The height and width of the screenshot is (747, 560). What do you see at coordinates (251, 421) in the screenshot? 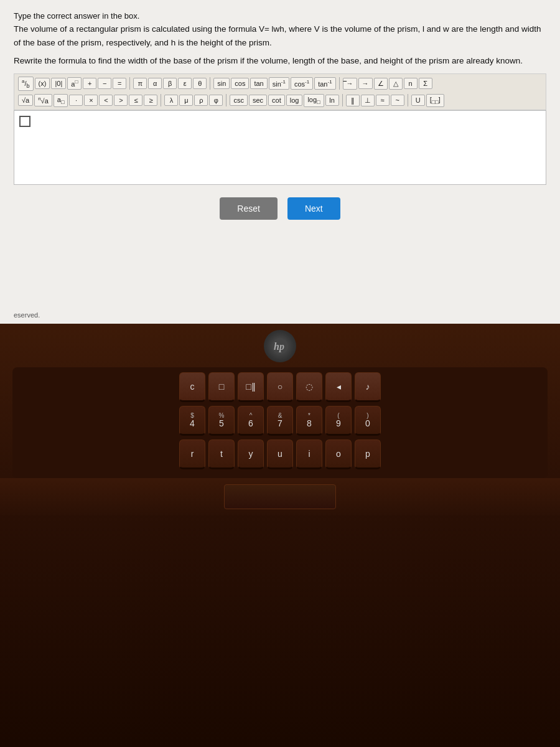
I see `key-6: ^ 6` at bounding box center [251, 421].